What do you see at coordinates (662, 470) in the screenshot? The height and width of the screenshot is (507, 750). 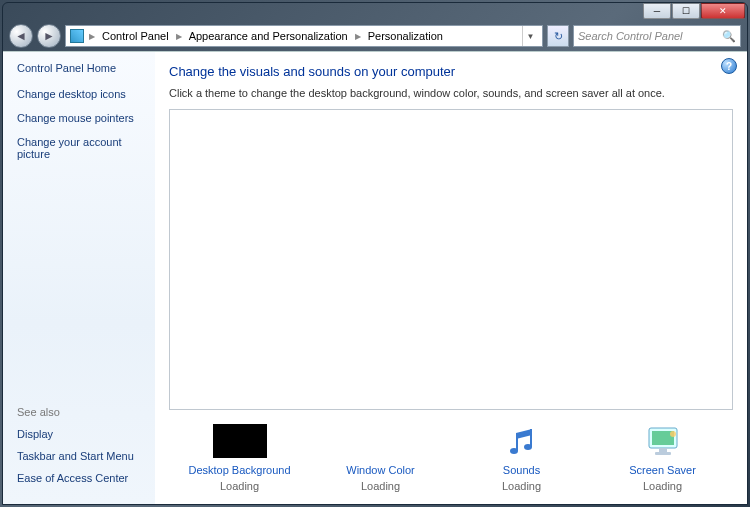 I see `setting-label: Screen Saver` at bounding box center [662, 470].